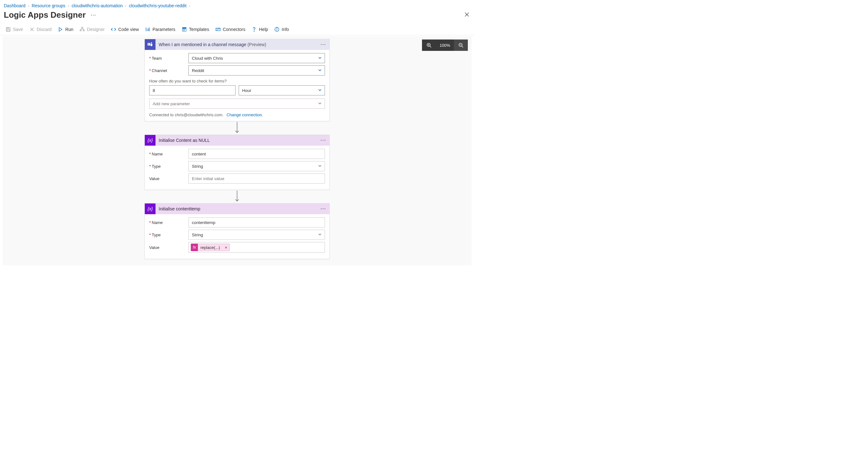  Describe the element at coordinates (467, 15) in the screenshot. I see `close-button` at that location.